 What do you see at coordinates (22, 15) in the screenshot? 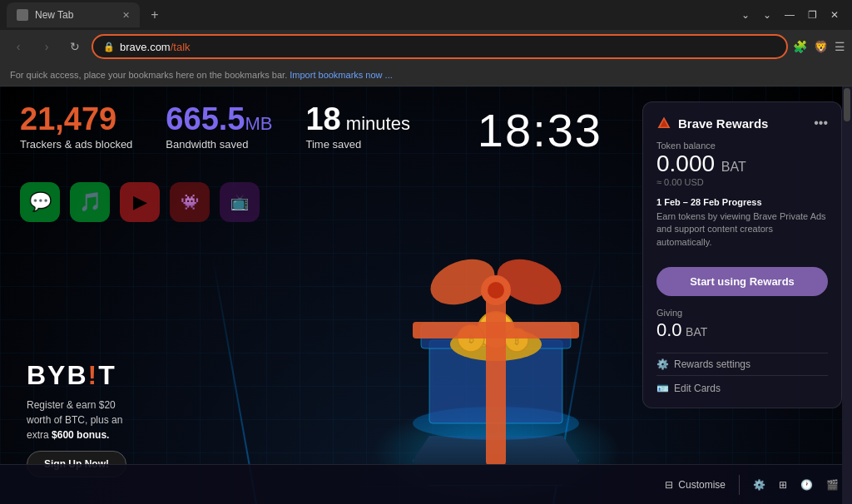
I see `tab-favicon` at bounding box center [22, 15].